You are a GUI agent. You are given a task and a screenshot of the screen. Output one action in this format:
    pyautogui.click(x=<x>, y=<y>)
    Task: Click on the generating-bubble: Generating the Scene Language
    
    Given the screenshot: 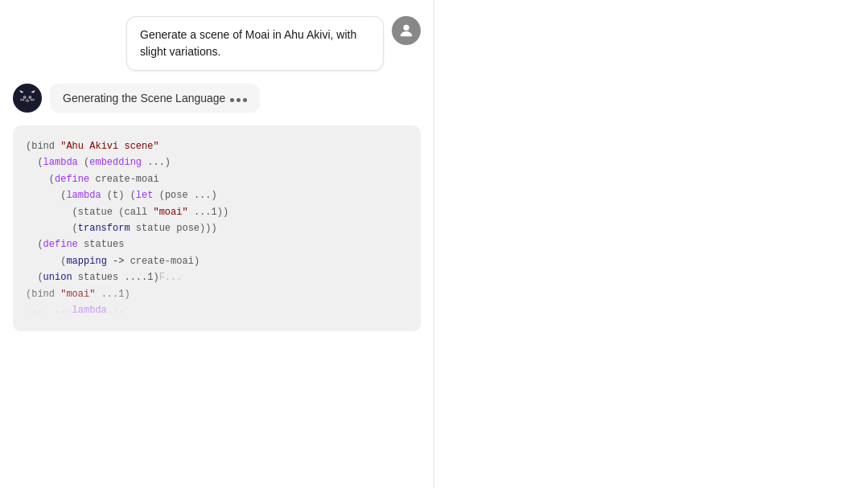 What is the action you would take?
    pyautogui.click(x=154, y=98)
    